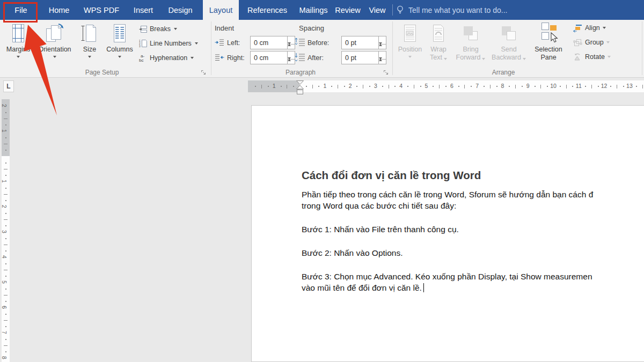 The width and height of the screenshot is (644, 362). I want to click on ruler-number: 6, so click(452, 86).